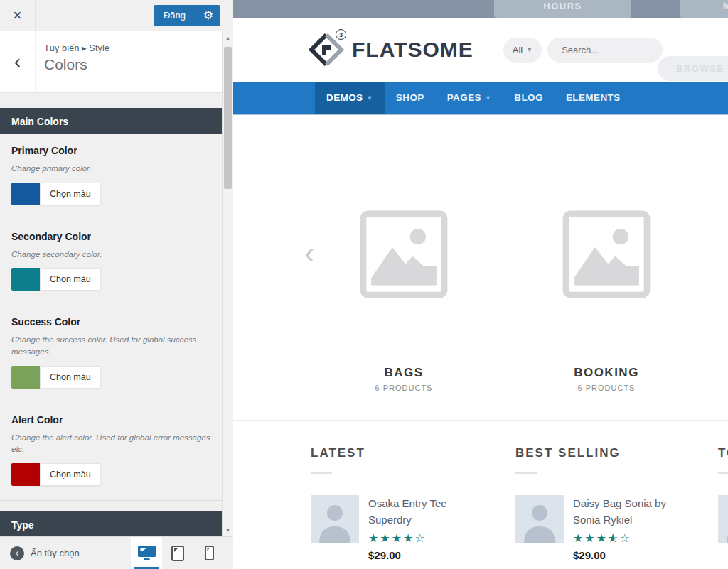  I want to click on desktop-preview-button, so click(146, 553).